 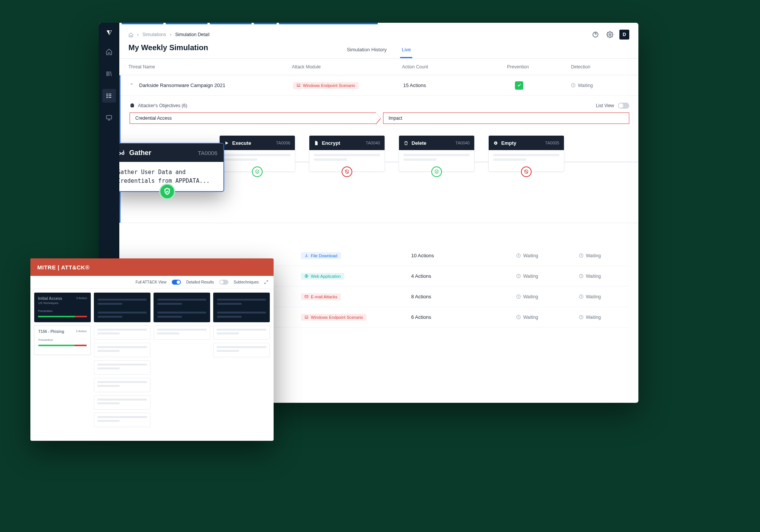 What do you see at coordinates (444, 67) in the screenshot?
I see `col-actions: Action Count` at bounding box center [444, 67].